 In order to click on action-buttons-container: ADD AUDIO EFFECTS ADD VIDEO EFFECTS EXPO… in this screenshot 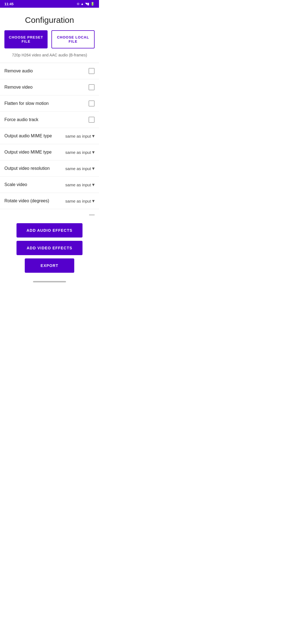, I will do `click(50, 249)`.